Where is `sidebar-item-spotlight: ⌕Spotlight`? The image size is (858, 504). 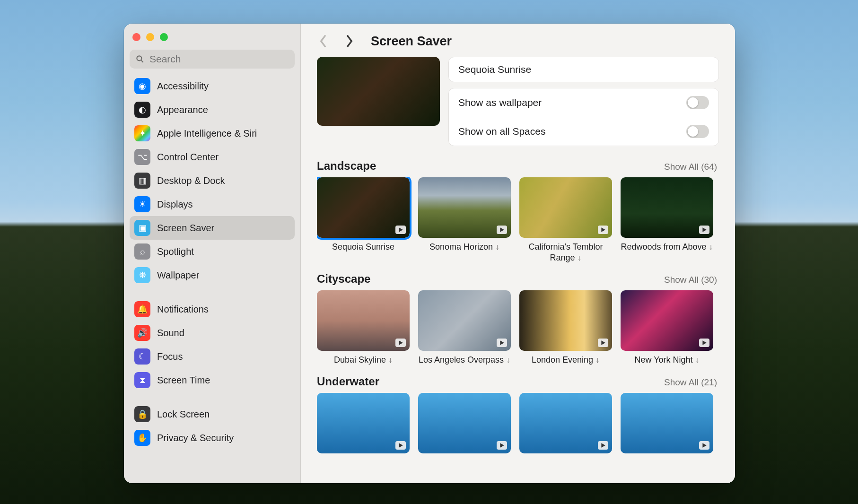
sidebar-item-spotlight: ⌕Spotlight is located at coordinates (212, 252).